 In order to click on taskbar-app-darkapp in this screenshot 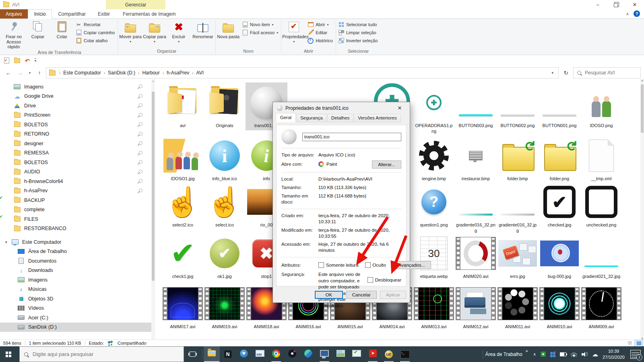, I will do `click(292, 354)`.